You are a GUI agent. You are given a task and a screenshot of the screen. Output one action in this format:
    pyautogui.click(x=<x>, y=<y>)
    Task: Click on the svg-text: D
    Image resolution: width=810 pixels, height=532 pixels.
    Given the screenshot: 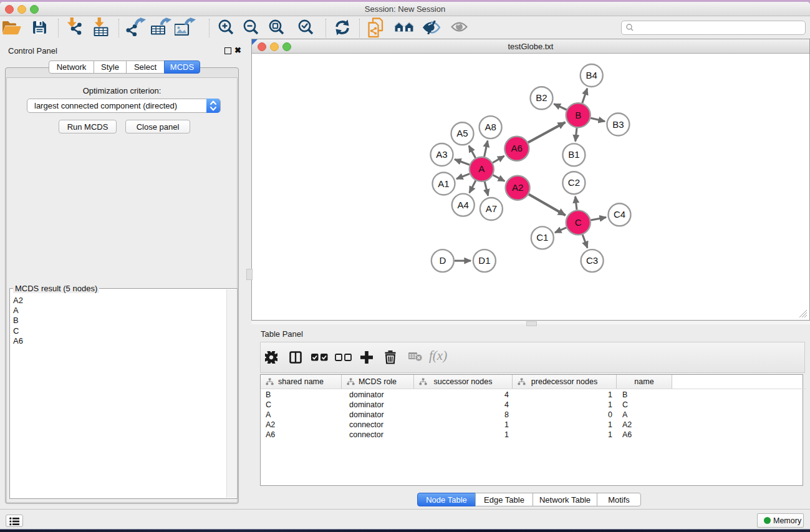 What is the action you would take?
    pyautogui.click(x=443, y=261)
    